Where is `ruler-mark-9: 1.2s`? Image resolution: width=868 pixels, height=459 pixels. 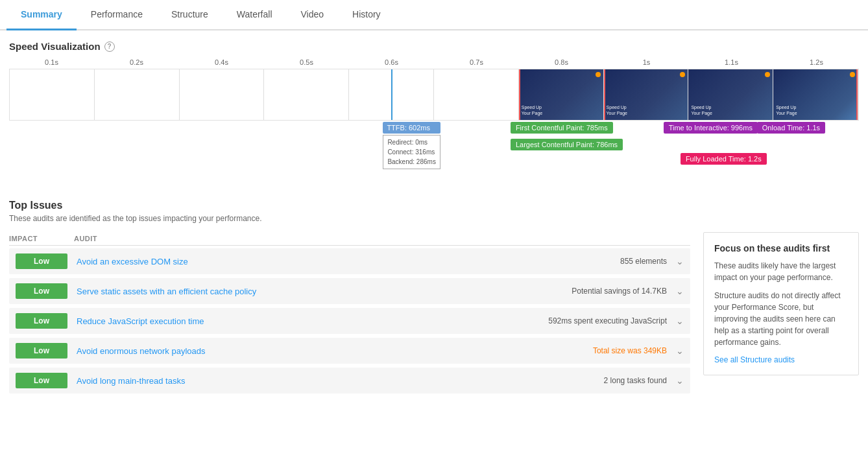
ruler-mark-9: 1.2s is located at coordinates (816, 62).